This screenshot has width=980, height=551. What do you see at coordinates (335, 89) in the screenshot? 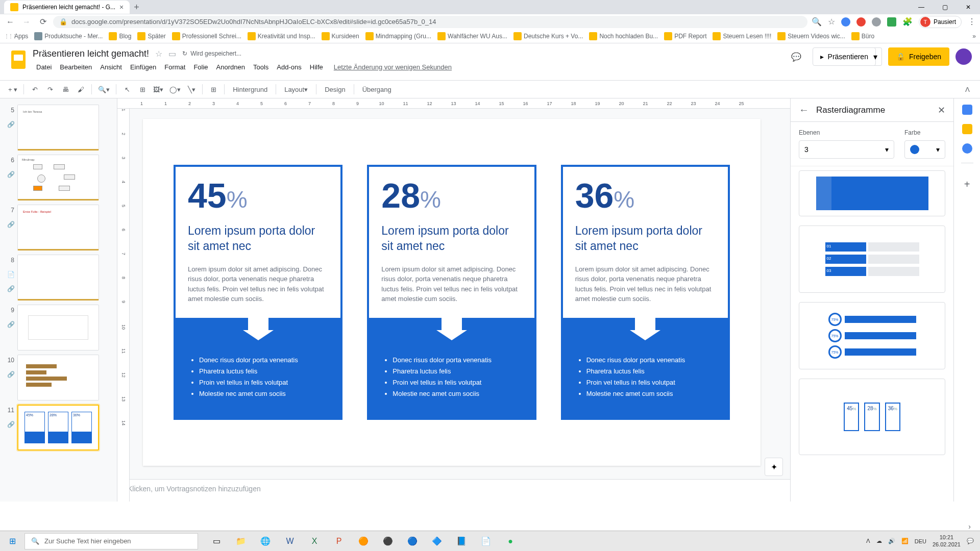
I see `design-button: Design` at bounding box center [335, 89].